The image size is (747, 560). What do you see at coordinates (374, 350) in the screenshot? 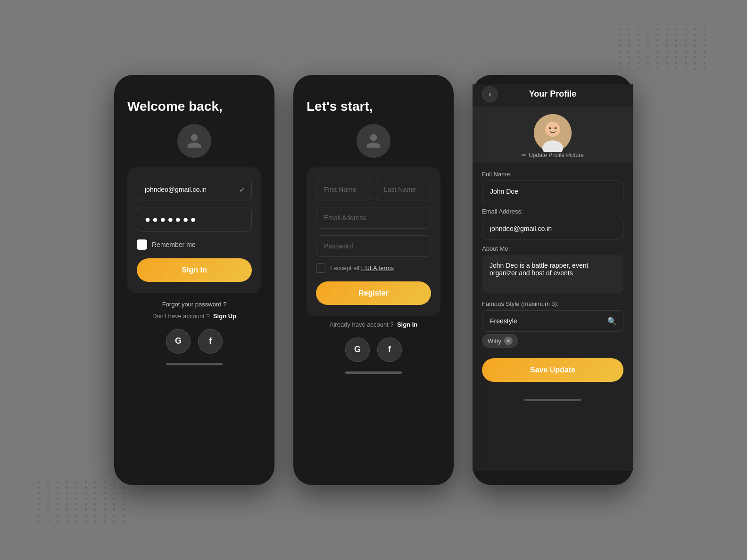
I see `social-buttons-register: G f` at bounding box center [374, 350].